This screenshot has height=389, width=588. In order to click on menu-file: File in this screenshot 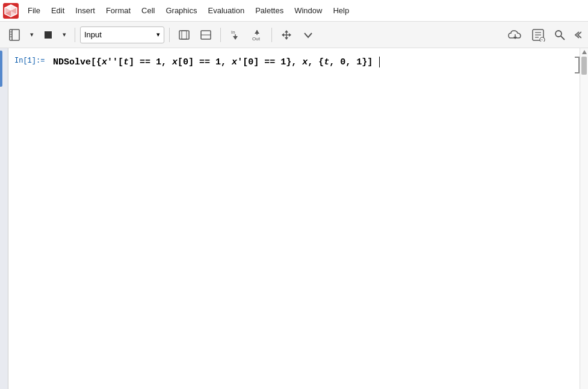, I will do `click(34, 11)`.